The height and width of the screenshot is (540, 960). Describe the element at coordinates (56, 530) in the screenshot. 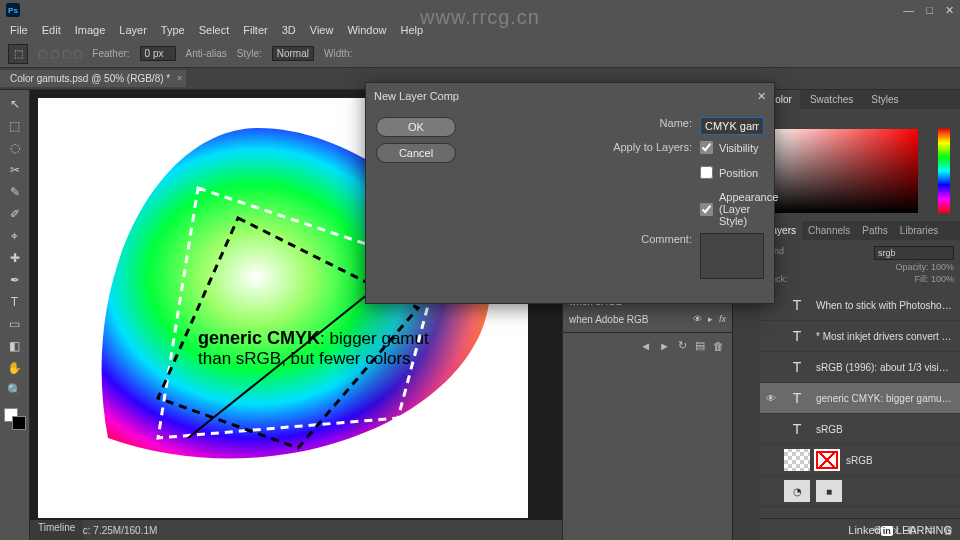

I see `timeline-tab: Timeline` at that location.